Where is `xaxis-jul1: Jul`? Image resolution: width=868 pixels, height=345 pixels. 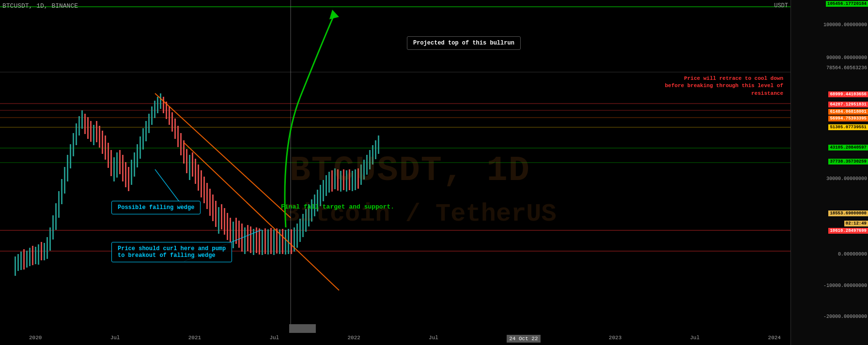 xaxis-jul1: Jul is located at coordinates (115, 339).